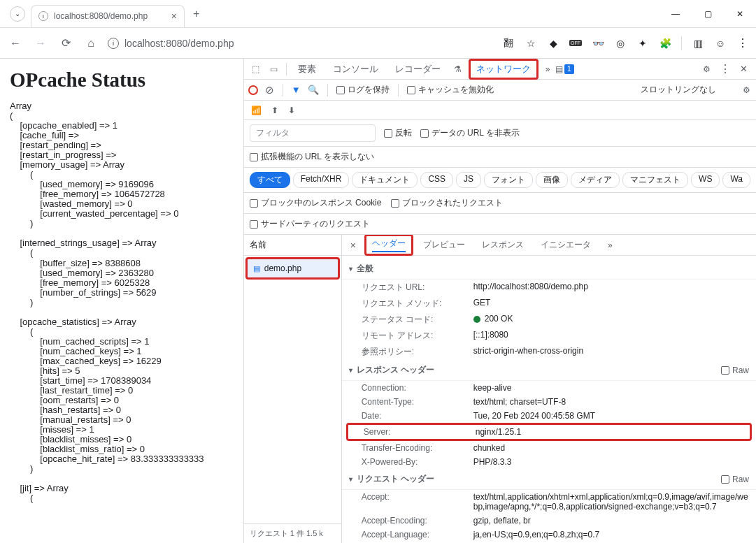 This screenshot has height=543, width=756. I want to click on tab-search-button: ⌄, so click(17, 14).